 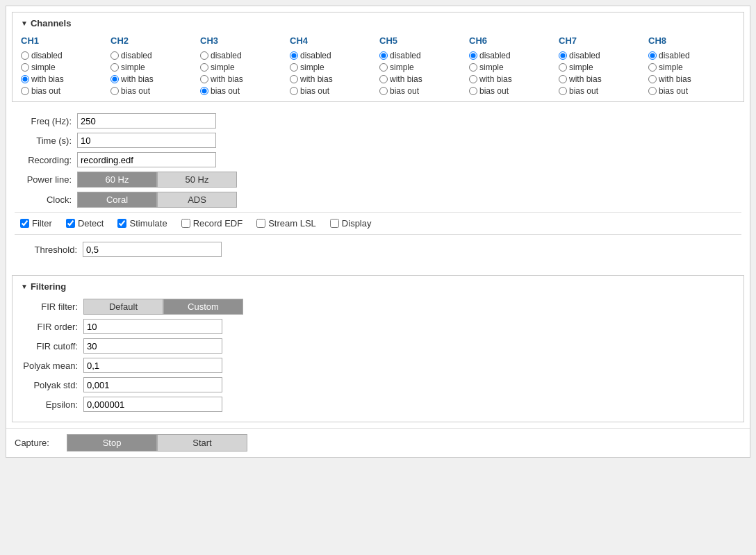 I want to click on clock-ads-btn: ADS, so click(x=197, y=200).